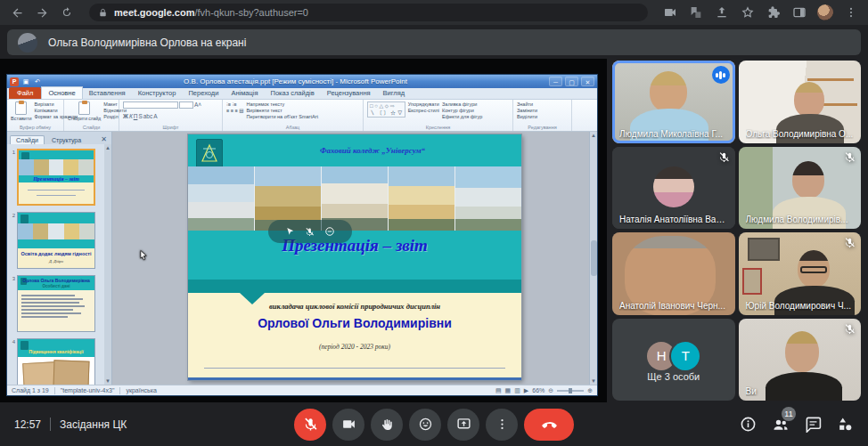 The height and width of the screenshot is (446, 868). What do you see at coordinates (799, 12) in the screenshot?
I see `side-panel-icon` at bounding box center [799, 12].